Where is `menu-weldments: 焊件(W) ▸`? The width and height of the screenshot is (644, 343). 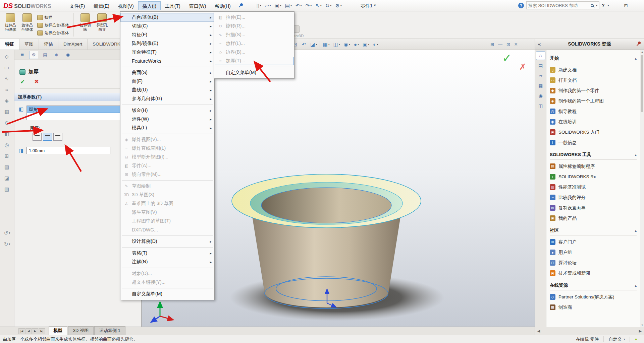
menu-weldments: 焊件(W) ▸ is located at coordinates (167, 119).